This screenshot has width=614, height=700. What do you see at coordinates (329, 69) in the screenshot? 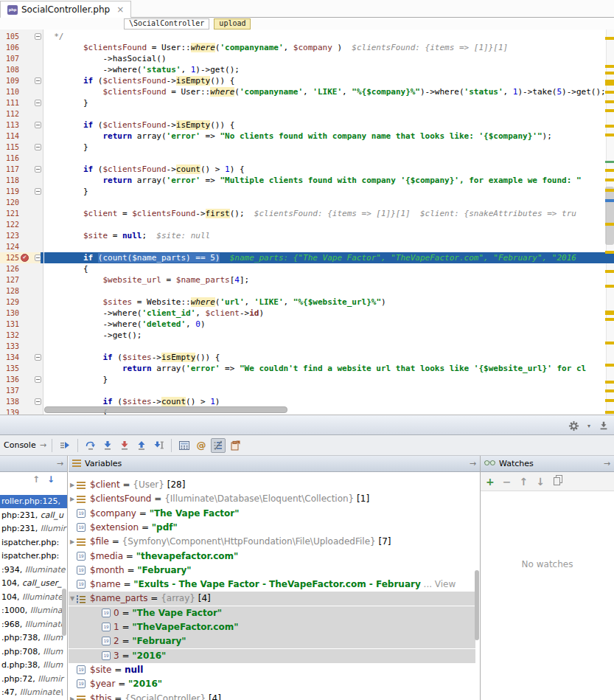
I see `code-line: ->where('status', 1)->get();` at bounding box center [329, 69].